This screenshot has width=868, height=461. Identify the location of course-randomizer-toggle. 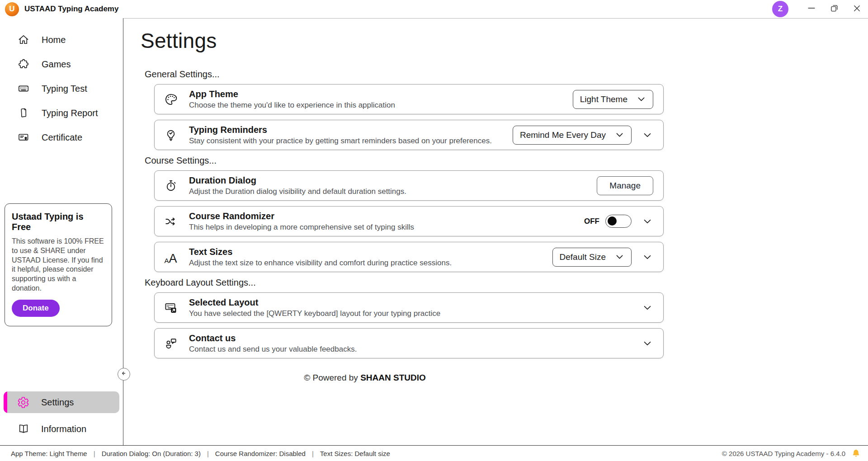
(618, 221).